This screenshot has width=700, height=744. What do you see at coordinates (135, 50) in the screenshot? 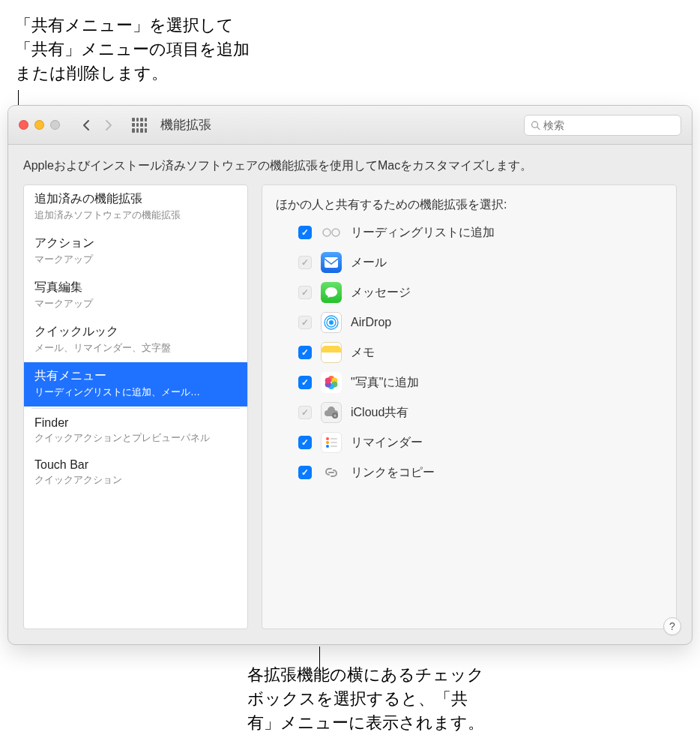
I see `callout-top: 「共有メニュー」を選択して「共有」メニューの項目を追加または削除します。` at bounding box center [135, 50].